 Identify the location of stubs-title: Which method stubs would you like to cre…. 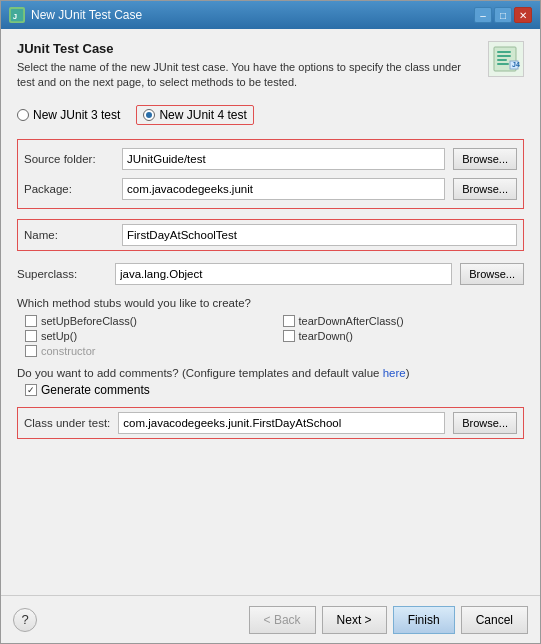
(270, 303).